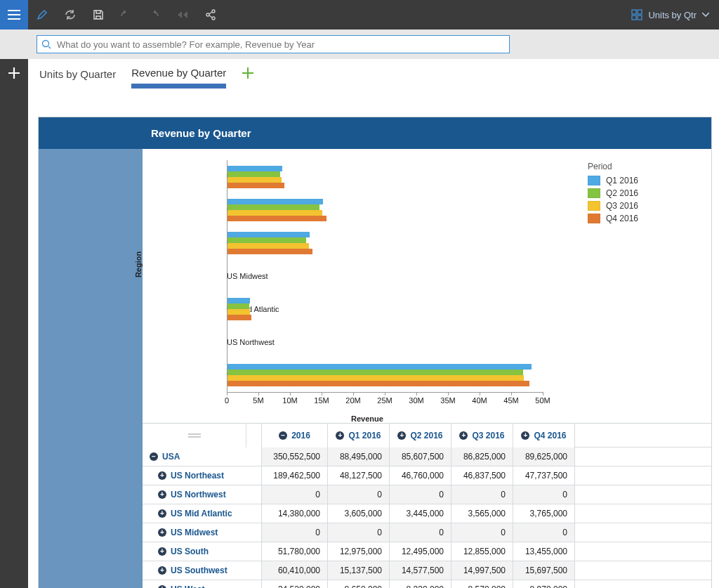 Image resolution: width=719 pixels, height=588 pixels. Describe the element at coordinates (613, 218) in the screenshot. I see `legend-item: Q4 2016` at that location.